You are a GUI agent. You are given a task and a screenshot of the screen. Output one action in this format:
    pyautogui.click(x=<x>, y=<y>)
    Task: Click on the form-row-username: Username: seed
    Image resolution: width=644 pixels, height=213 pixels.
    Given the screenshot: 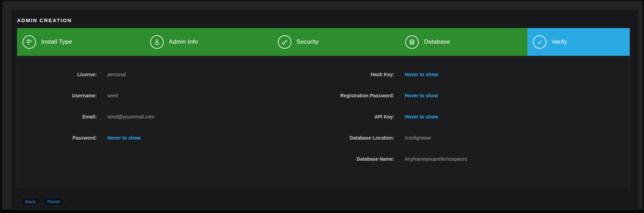 What is the action you would take?
    pyautogui.click(x=170, y=96)
    